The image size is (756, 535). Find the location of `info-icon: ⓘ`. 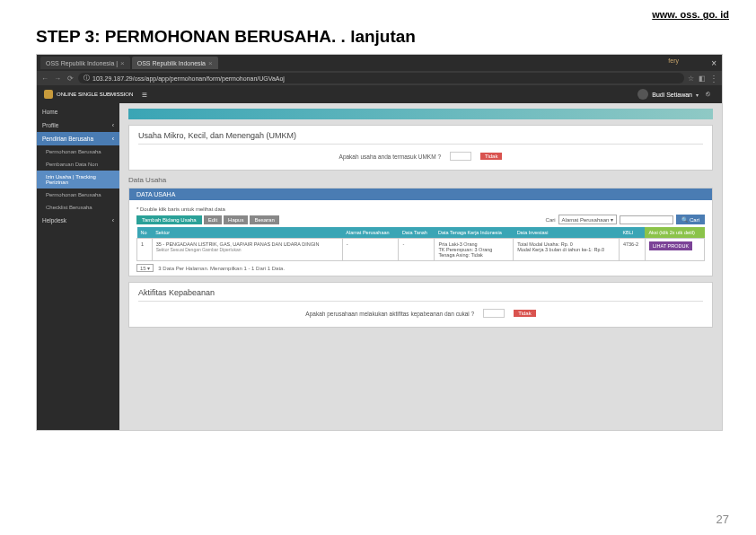

info-icon: ⓘ is located at coordinates (86, 78).